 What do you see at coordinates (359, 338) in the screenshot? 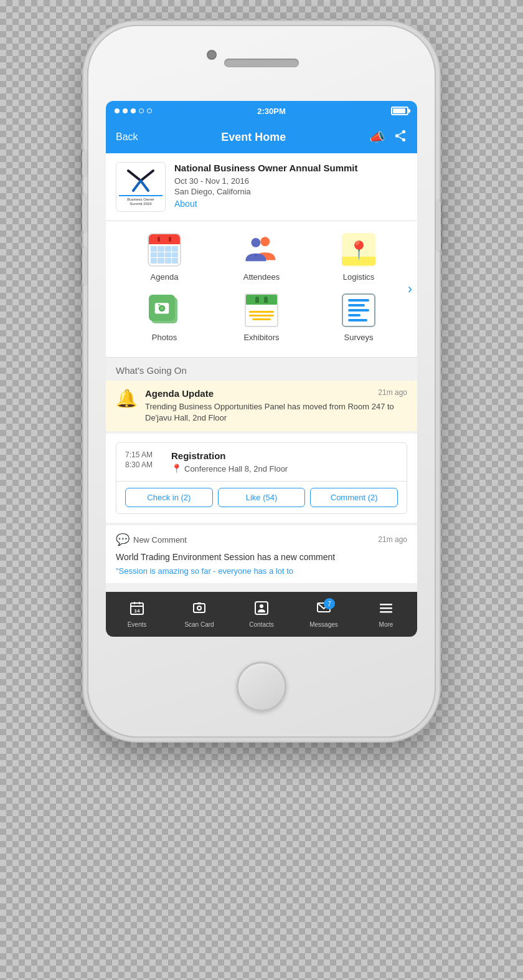
I see `surveys-label: Surveys` at bounding box center [359, 338].